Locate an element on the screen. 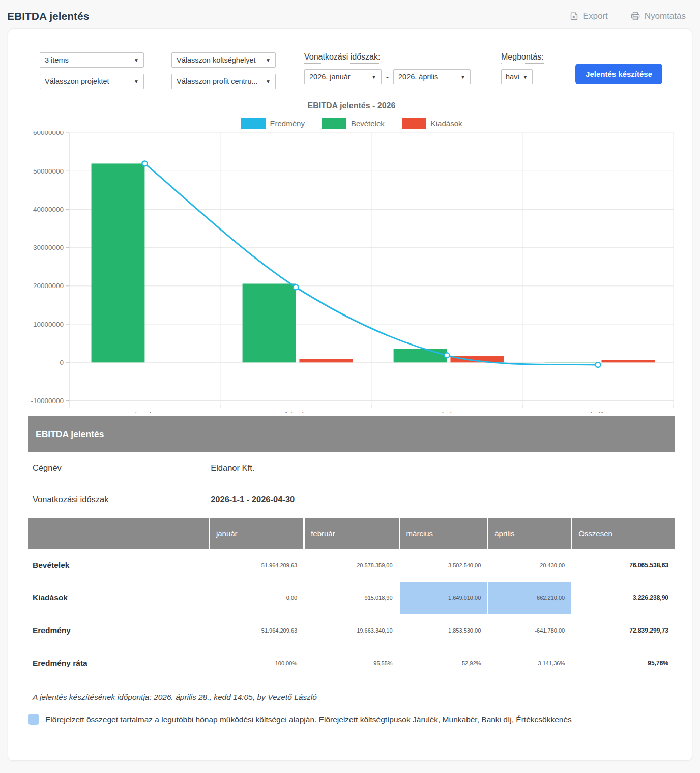  report-col-április: április is located at coordinates (530, 533).